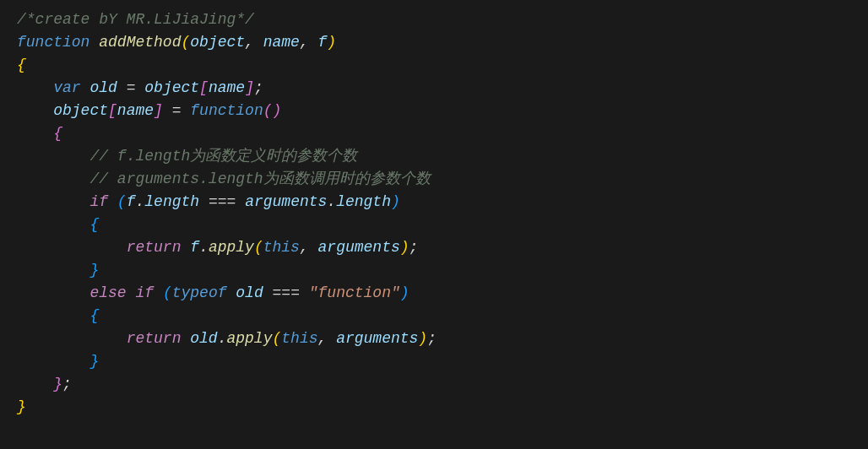  I want to click on param: f, so click(323, 42).